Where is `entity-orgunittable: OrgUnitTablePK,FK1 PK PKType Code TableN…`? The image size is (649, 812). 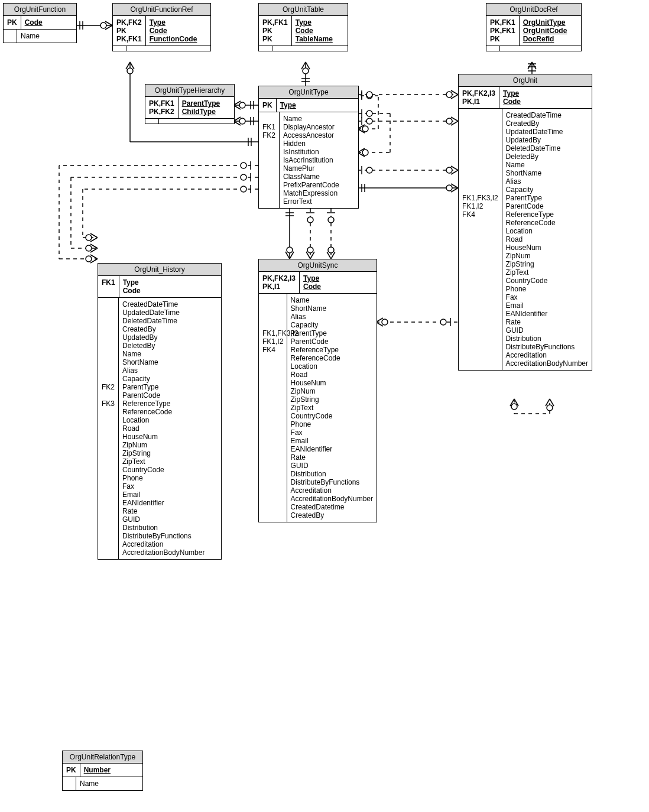
entity-orgunittable: OrgUnitTablePK,FK1 PK PKType Code TableN… is located at coordinates (303, 27).